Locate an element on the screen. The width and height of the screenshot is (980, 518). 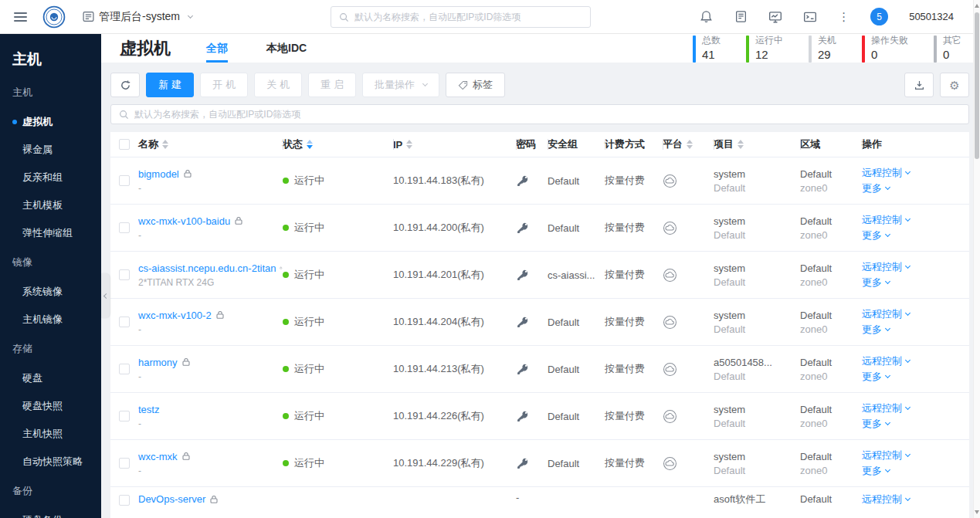
sidebar-item: 弹性伸缩组 is located at coordinates (51, 233).